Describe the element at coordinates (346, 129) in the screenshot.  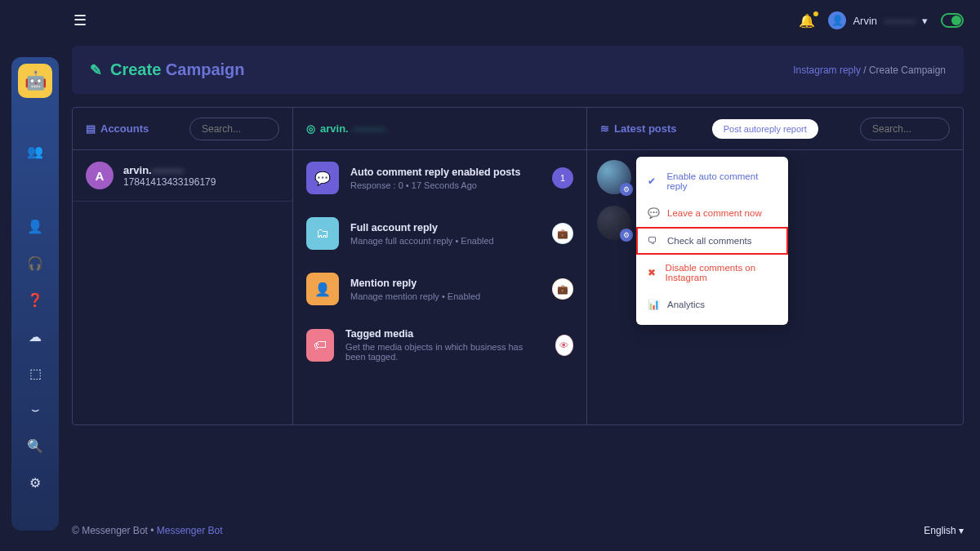
I see `panel-tools-title: ◎ arvin.———` at that location.